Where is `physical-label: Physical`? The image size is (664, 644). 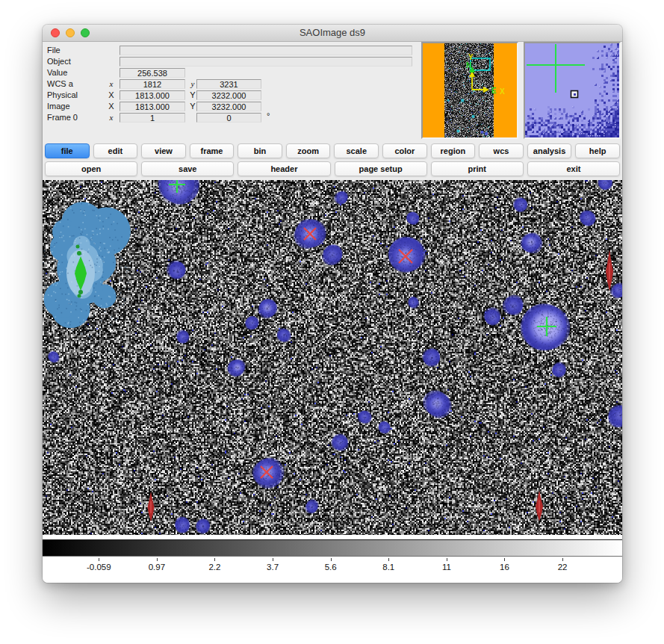 physical-label: Physical is located at coordinates (63, 95).